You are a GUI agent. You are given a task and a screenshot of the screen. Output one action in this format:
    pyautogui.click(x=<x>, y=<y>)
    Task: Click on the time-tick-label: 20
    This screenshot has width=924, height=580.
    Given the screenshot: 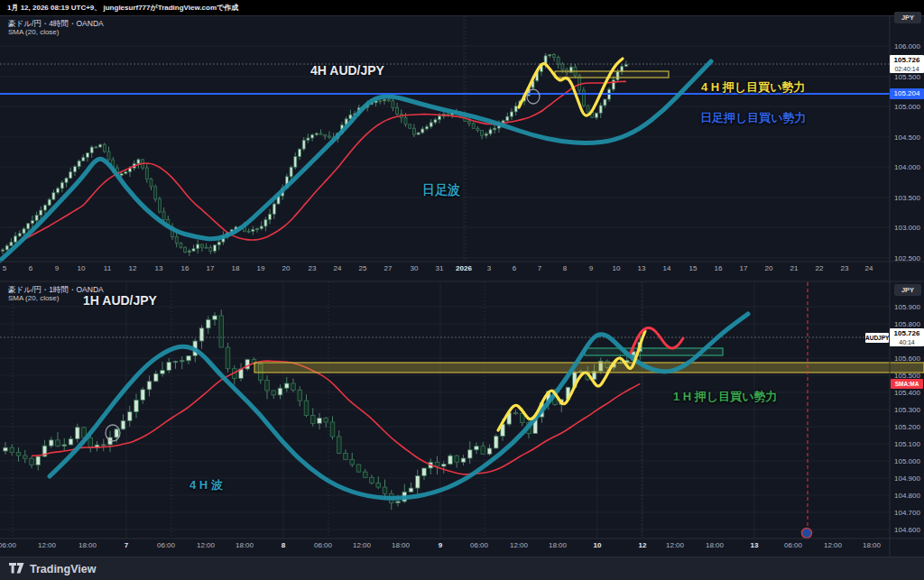 What is the action you would take?
    pyautogui.click(x=769, y=269)
    